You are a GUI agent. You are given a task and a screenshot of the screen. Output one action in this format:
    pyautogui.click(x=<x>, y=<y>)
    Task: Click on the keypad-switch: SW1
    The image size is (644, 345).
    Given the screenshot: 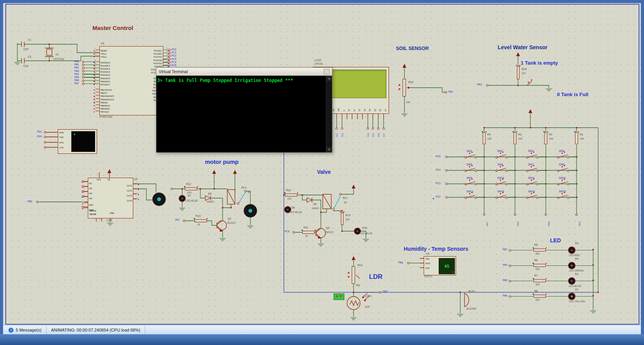 What is the action you would take?
    pyautogui.click(x=480, y=156)
    